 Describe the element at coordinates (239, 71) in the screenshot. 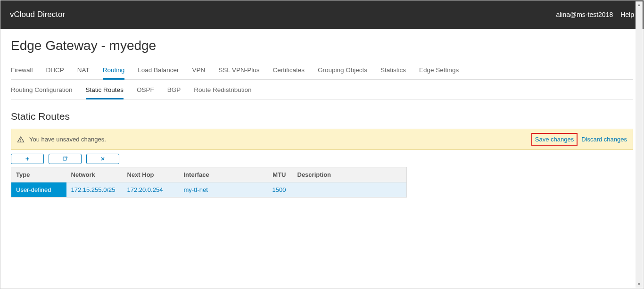

I see `main-tab-ssl-vpn-plus: SSL VPN-Plus` at that location.